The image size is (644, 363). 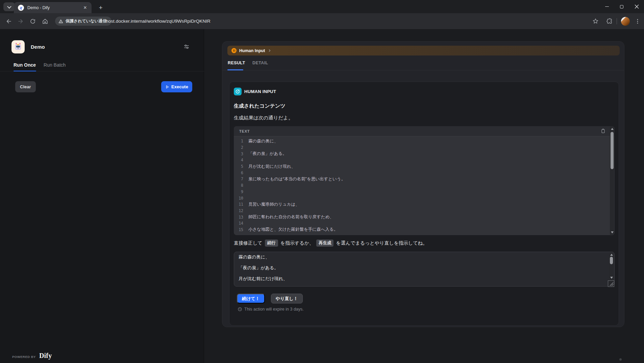 I want to click on reload-icon, so click(x=33, y=21).